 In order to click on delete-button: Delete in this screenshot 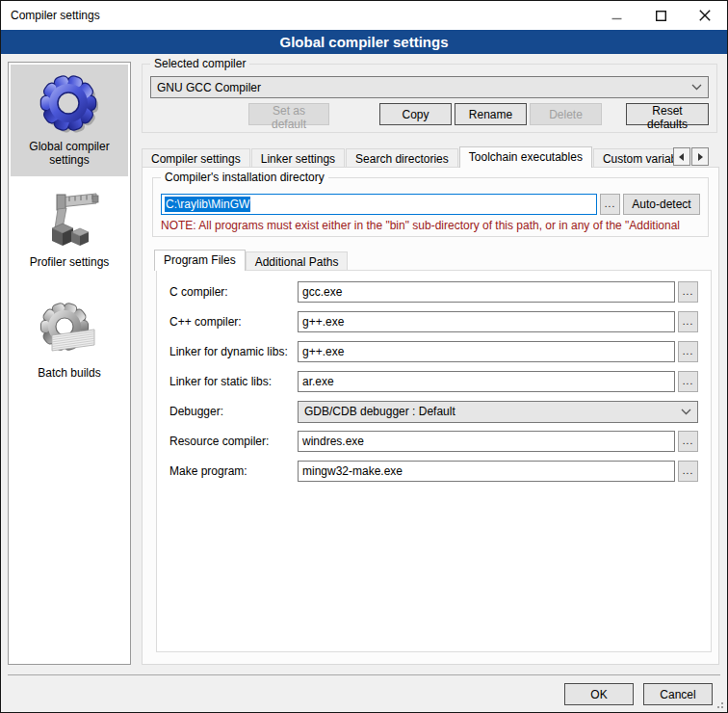, I will do `click(566, 114)`.